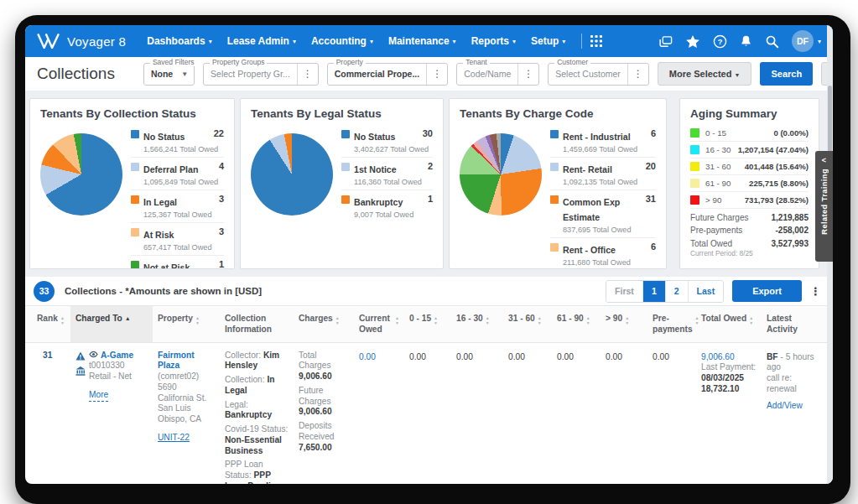 Image resolution: width=858 pixels, height=504 pixels. Describe the element at coordinates (807, 41) in the screenshot. I see `user-menu: DF ▾` at that location.